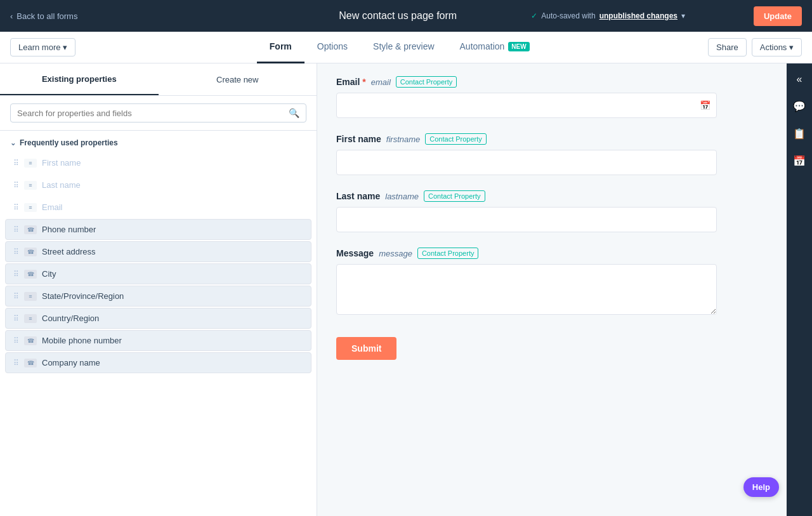 The width and height of the screenshot is (812, 516). What do you see at coordinates (159, 340) in the screenshot?
I see `list-item: ⠿ Mobile phone number` at bounding box center [159, 340].